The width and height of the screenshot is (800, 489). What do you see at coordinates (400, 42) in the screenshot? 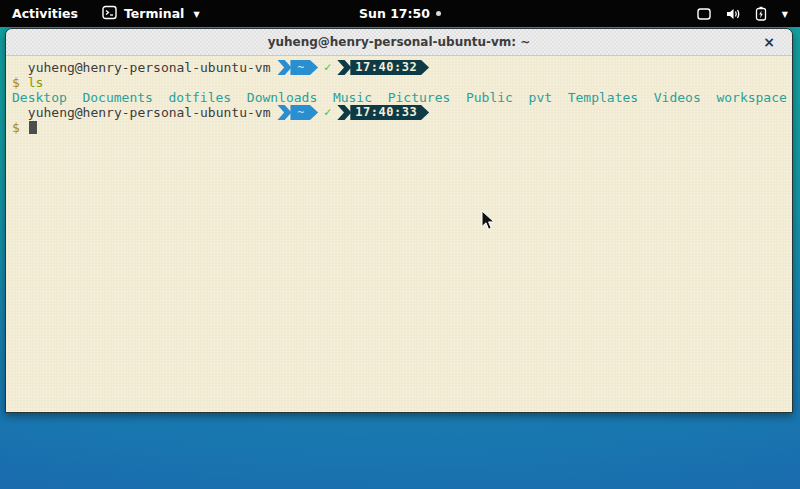
I see `window-title: yuheng@henry-personal-ubuntu-vm: ~` at bounding box center [400, 42].